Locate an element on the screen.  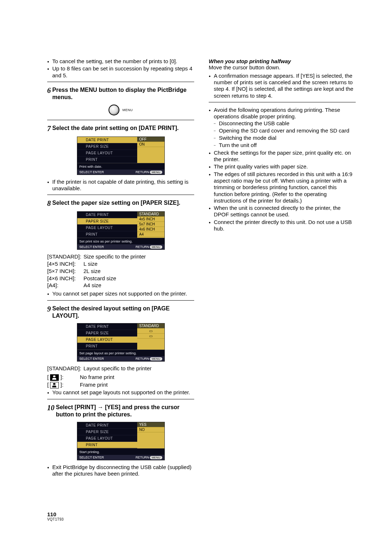
step-9: 9 Select the desired layout setting on [… is located at coordinates (121, 338).